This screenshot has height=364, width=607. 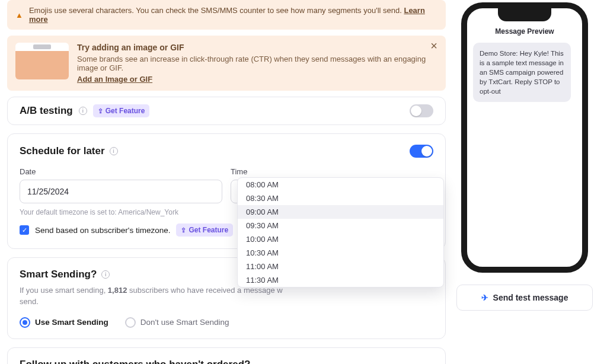 What do you see at coordinates (42, 61) in the screenshot?
I see `banner-thumbnail` at bounding box center [42, 61].